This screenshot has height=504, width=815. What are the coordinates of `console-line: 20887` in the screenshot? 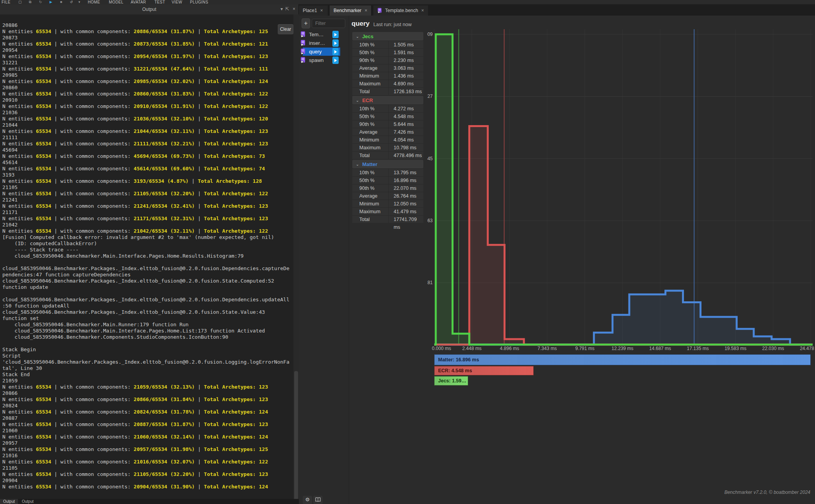 It's located at (147, 418).